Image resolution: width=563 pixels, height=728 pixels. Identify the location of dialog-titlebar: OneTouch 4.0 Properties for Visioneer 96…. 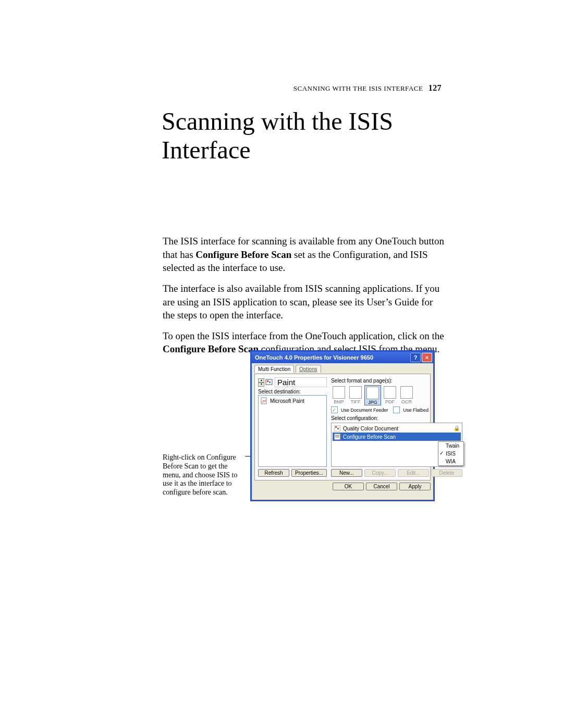
(342, 357).